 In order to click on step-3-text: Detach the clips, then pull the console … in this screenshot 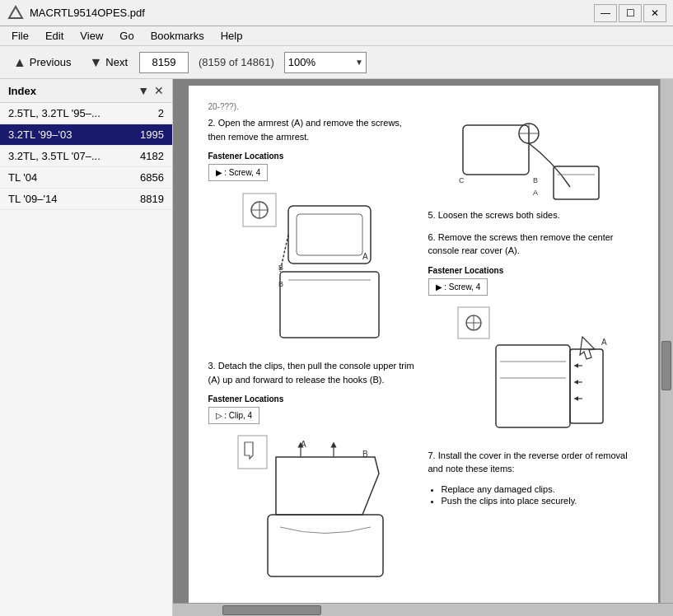, I will do `click(311, 372)`.